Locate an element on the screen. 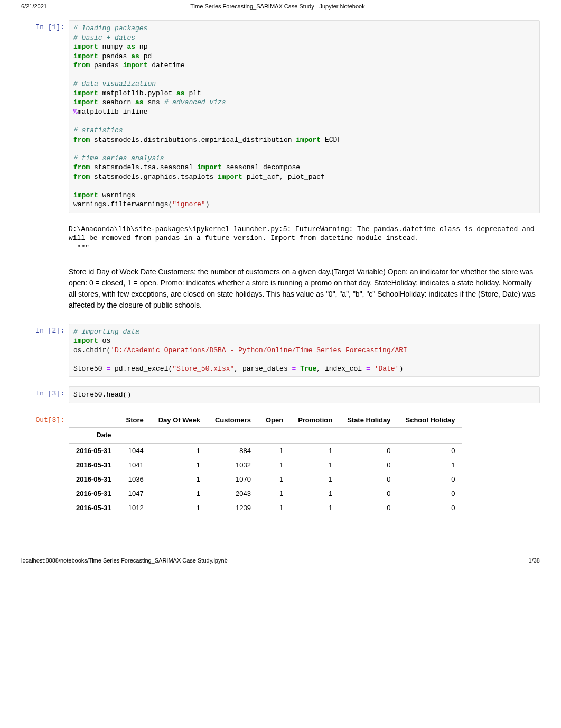 The width and height of the screenshot is (561, 728). code-comment: # loading packages is located at coordinates (110, 29).